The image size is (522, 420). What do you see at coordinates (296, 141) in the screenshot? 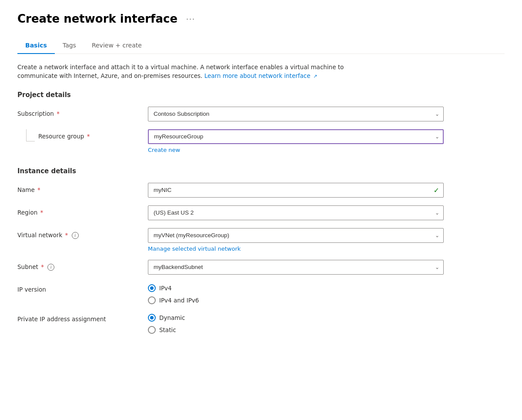
I see `rg-input-col: myResourceGroup ⌄ Create new` at bounding box center [296, 141].